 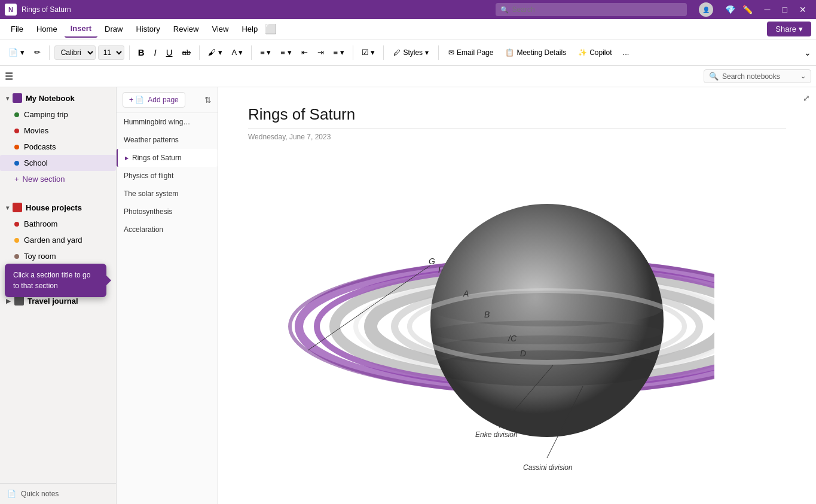 What do you see at coordinates (17, 240) in the screenshot?
I see `garden-color` at bounding box center [17, 240].